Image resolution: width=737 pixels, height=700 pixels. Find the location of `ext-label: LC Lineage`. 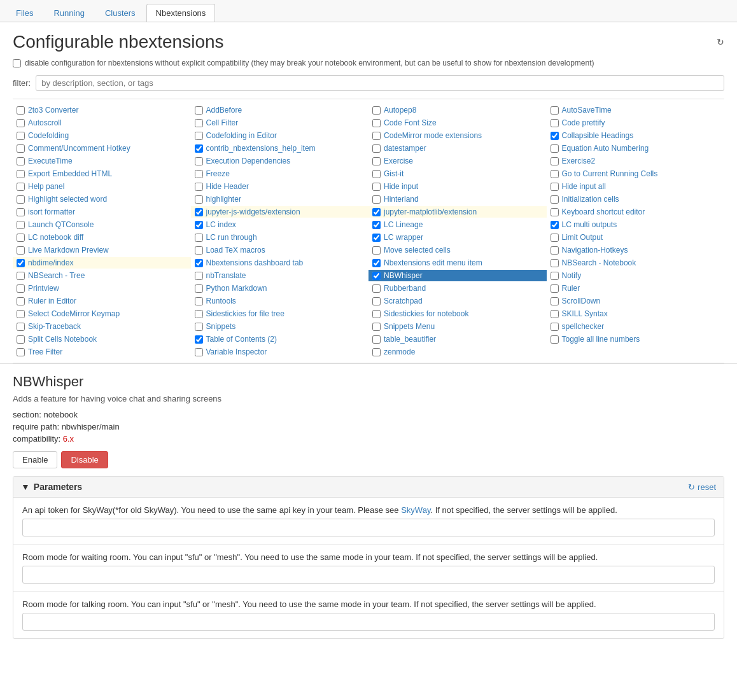

ext-label: LC Lineage is located at coordinates (404, 225).